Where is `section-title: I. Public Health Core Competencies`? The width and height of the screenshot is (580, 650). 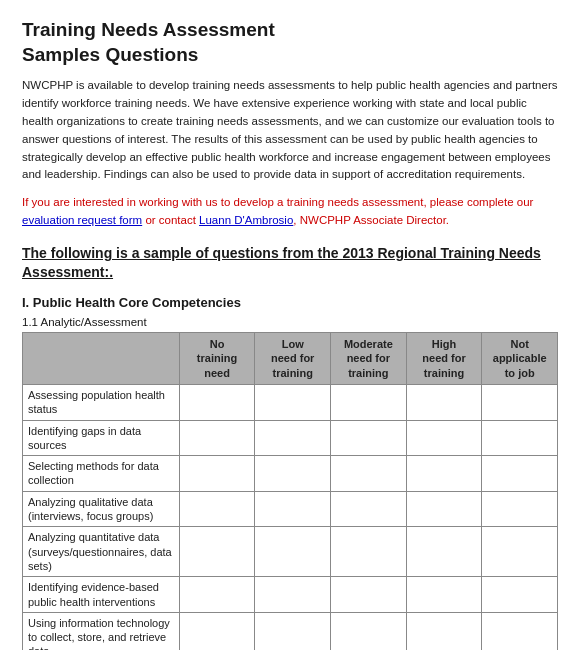
section-title: I. Public Health Core Competencies is located at coordinates (290, 302).